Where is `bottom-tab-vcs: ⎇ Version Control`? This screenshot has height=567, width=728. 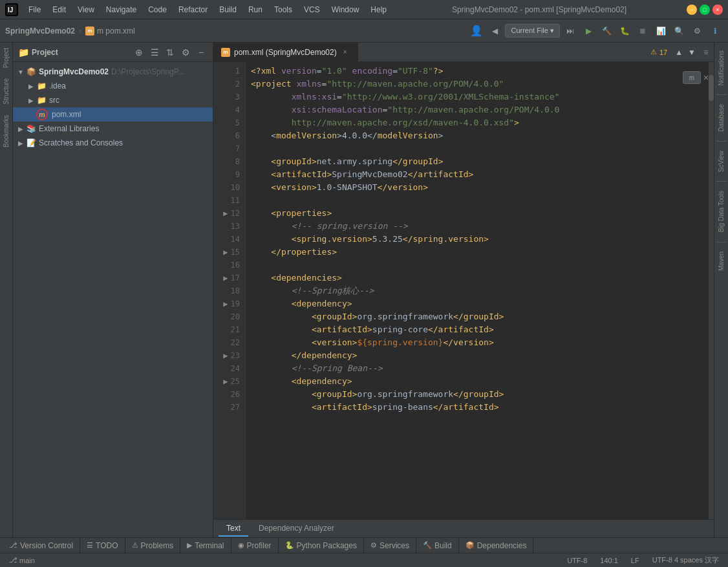 bottom-tab-vcs: ⎇ Version Control is located at coordinates (41, 546).